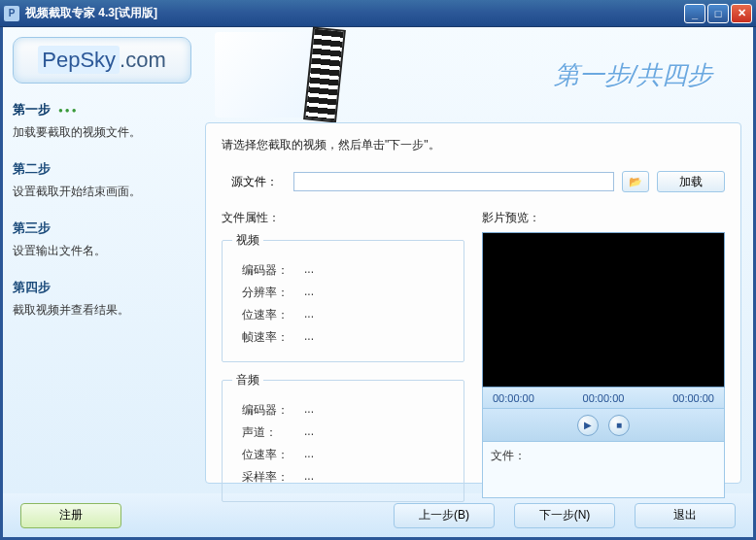 This screenshot has height=540, width=756. Describe the element at coordinates (79, 60) in the screenshot. I see `logo-brand: PepSky` at that location.